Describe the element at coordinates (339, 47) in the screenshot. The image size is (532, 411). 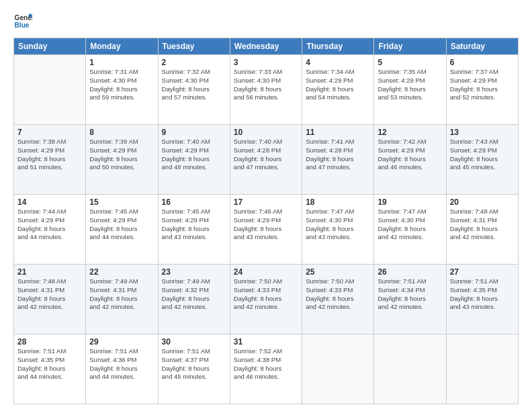
I see `weekday-header-thursday: Thursday` at that location.